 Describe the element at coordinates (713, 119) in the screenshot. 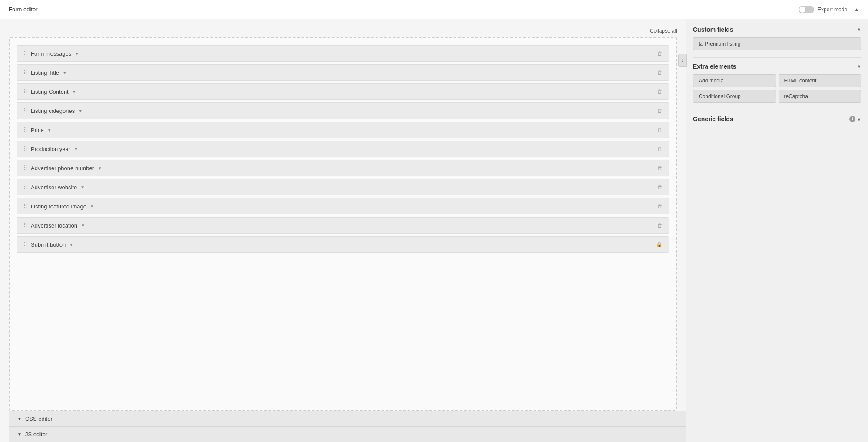

I see `generic-fields-title: Generic fields` at that location.